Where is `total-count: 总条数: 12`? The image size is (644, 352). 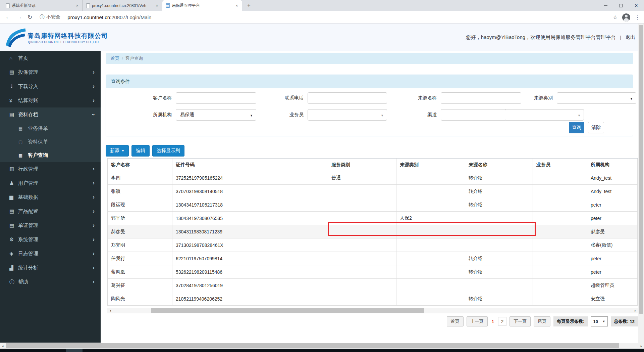
total-count: 总条数: 12 is located at coordinates (625, 321).